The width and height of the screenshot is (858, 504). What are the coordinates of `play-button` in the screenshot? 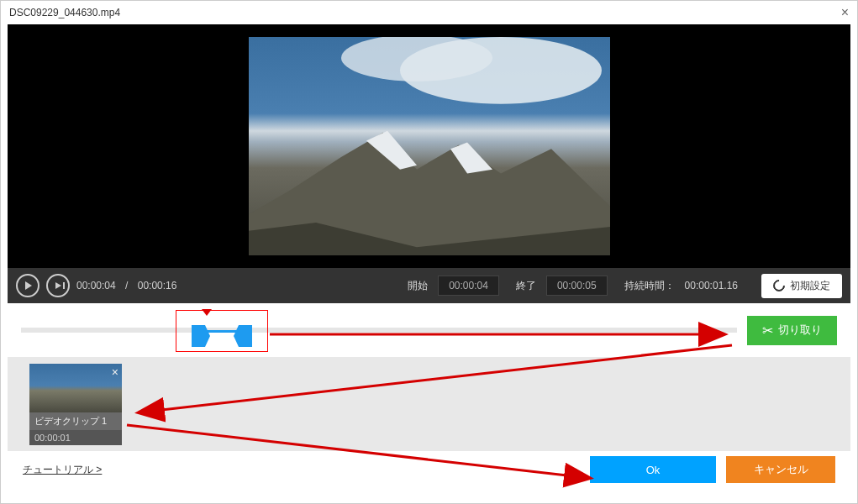 It's located at (28, 286).